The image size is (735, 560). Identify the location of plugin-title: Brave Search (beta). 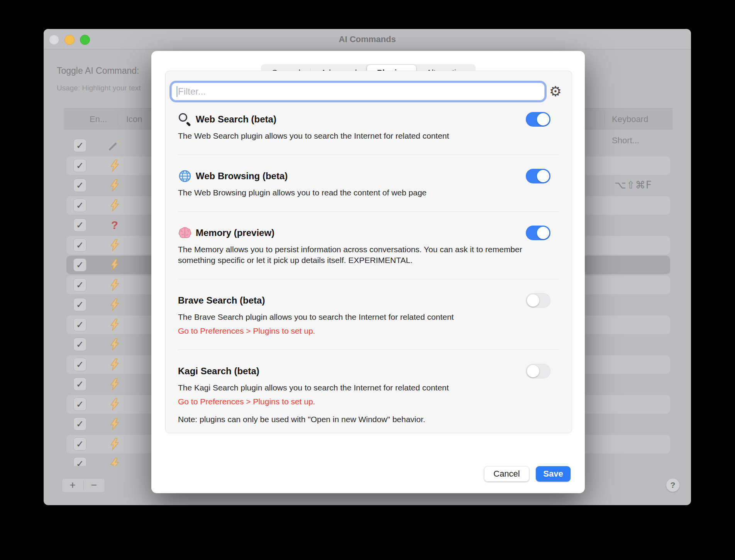
(222, 300).